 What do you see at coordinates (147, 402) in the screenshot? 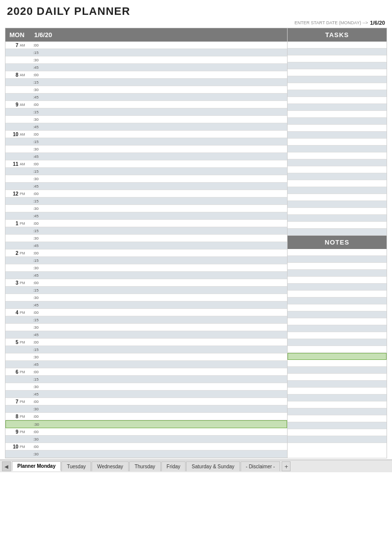
I see `time-row: 7 PM :00` at bounding box center [147, 402].